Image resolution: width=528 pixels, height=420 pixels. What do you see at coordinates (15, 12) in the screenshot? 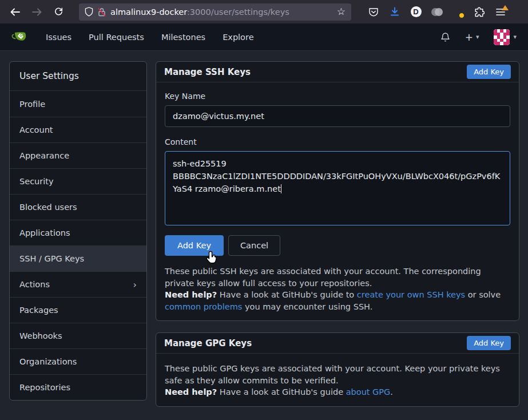
I see `back-arrow-icon` at bounding box center [15, 12].